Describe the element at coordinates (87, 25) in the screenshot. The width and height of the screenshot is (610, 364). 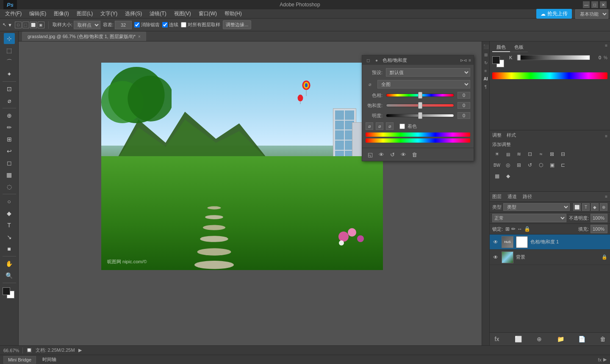
I see `sample-size-select: 取样点` at that location.